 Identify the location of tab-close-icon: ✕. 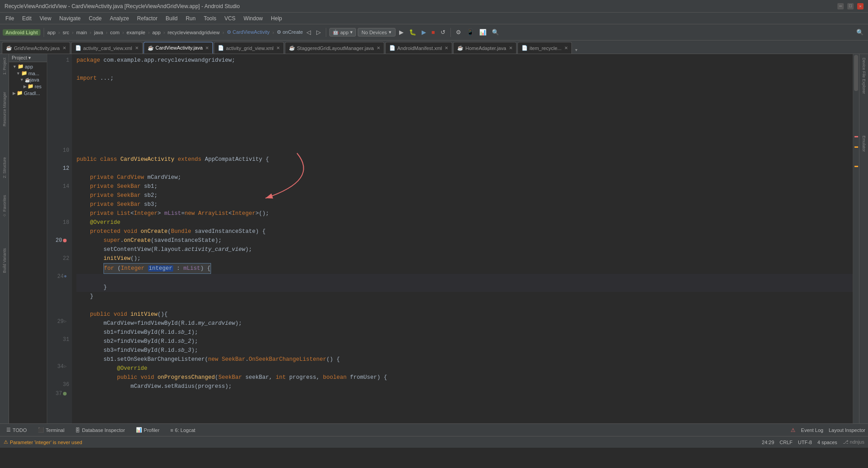
(64, 48).